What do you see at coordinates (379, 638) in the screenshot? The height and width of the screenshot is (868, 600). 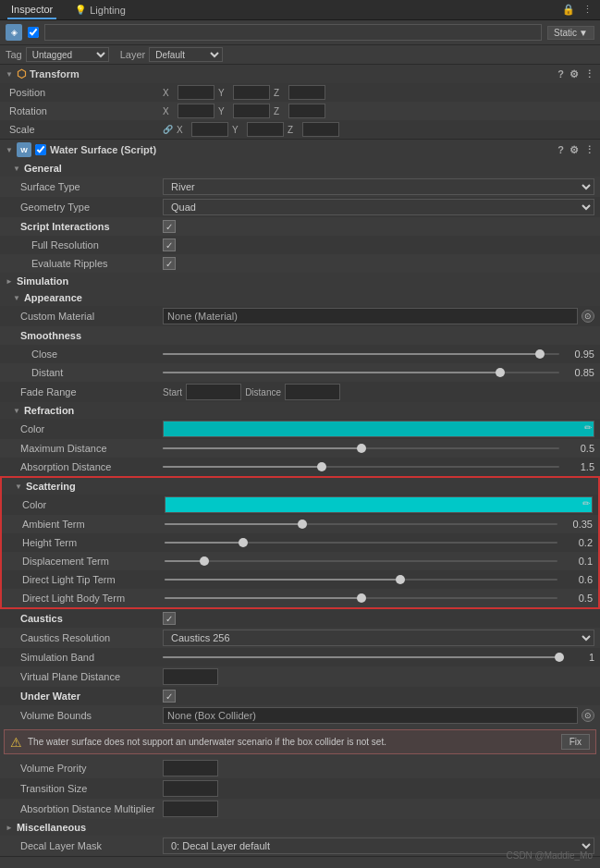 I see `caustics-res-select: Caustics 256` at bounding box center [379, 638].